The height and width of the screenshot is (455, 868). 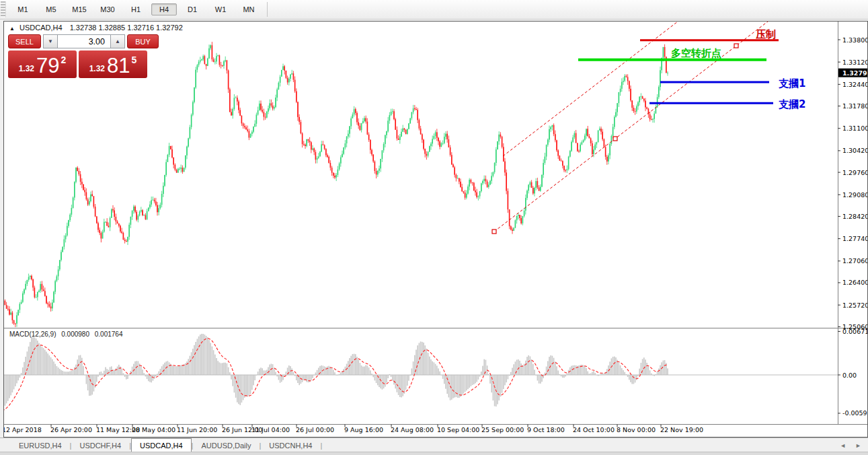 I want to click on status-strip, so click(x=434, y=454).